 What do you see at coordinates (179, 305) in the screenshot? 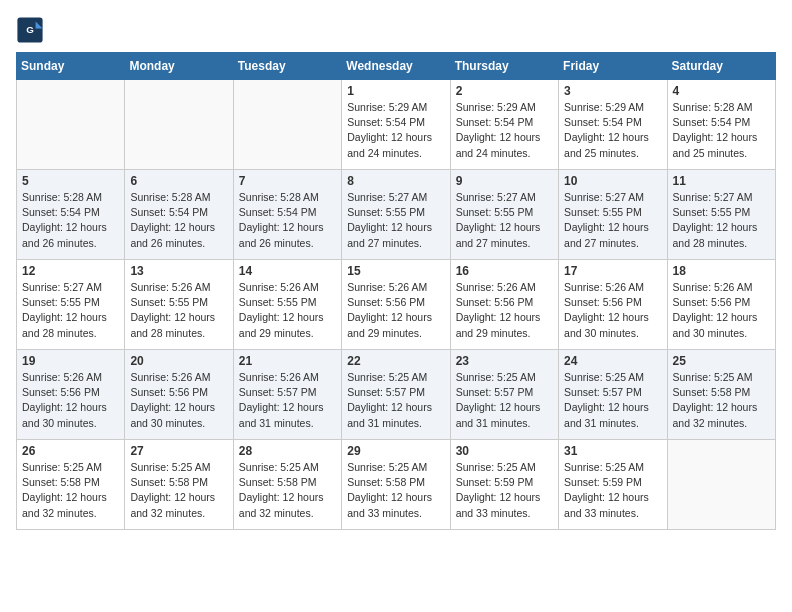
I see `calendar-cell: 13Sunrise: 5:26 AM Sunset: 5:55 PM Dayli…` at bounding box center [179, 305].